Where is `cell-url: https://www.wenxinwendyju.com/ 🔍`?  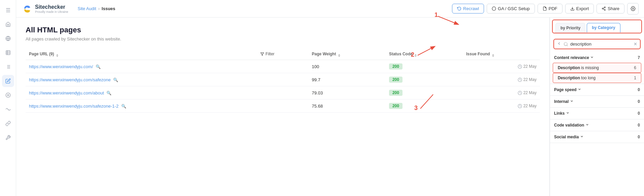
cell-url: https://www.wenxinwendyju.com/ 🔍 is located at coordinates (141, 67).